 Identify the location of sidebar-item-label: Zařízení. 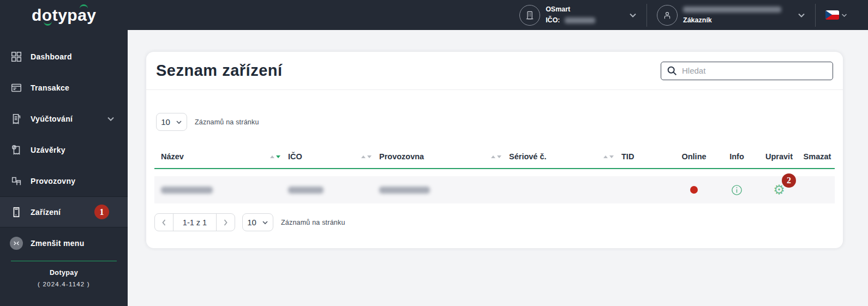
(46, 212).